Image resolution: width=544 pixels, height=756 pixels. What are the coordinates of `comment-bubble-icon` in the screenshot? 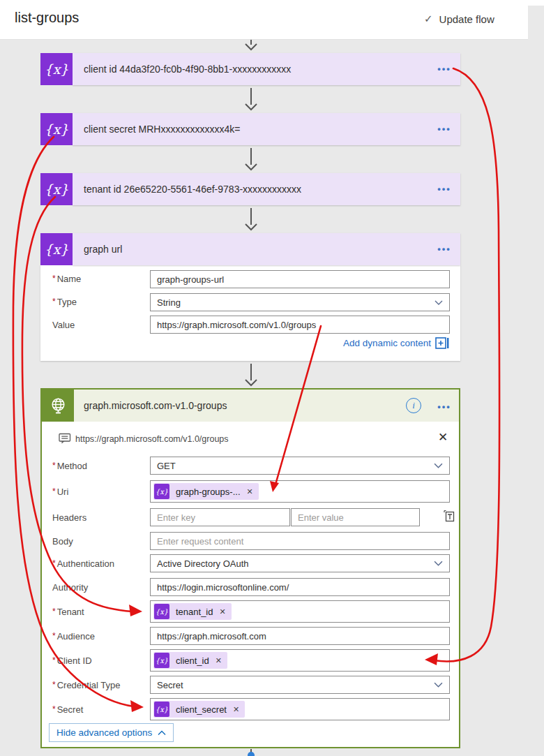 It's located at (65, 440).